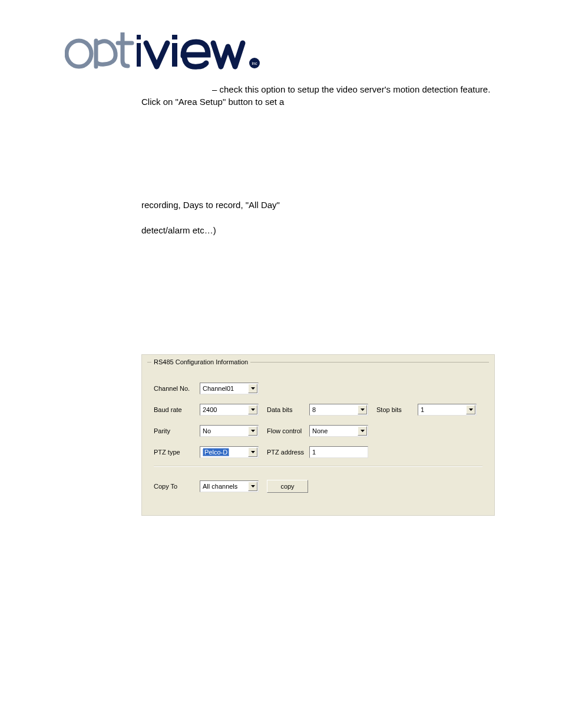  What do you see at coordinates (319, 230) in the screenshot?
I see `paragraph-3: detect/alarm etc…)` at bounding box center [319, 230].